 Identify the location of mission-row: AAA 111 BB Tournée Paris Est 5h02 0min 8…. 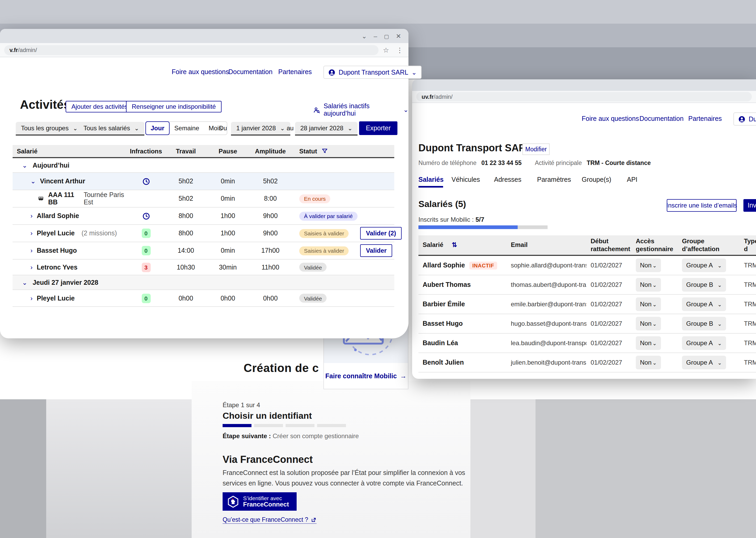
(203, 199).